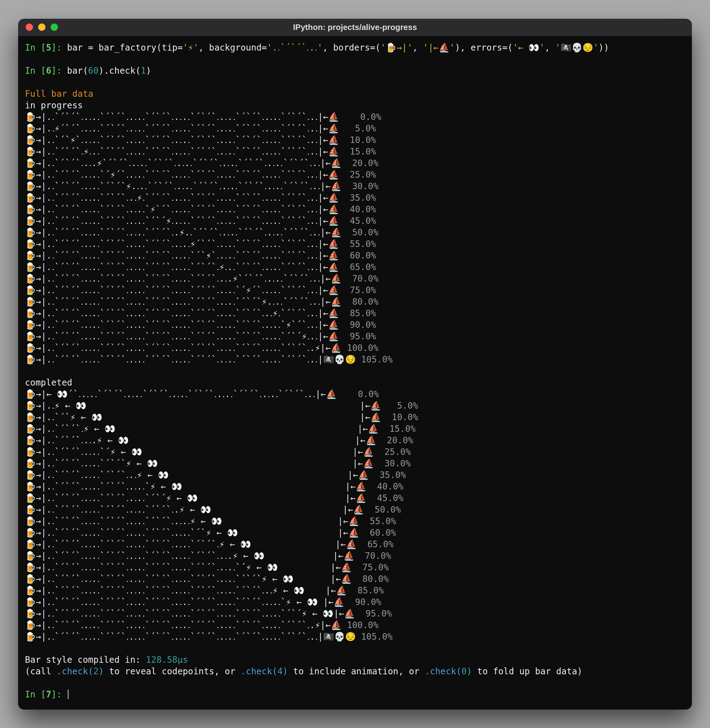  What do you see at coordinates (355, 27) in the screenshot?
I see `window-title: IPython: projects/alive-progress` at bounding box center [355, 27].